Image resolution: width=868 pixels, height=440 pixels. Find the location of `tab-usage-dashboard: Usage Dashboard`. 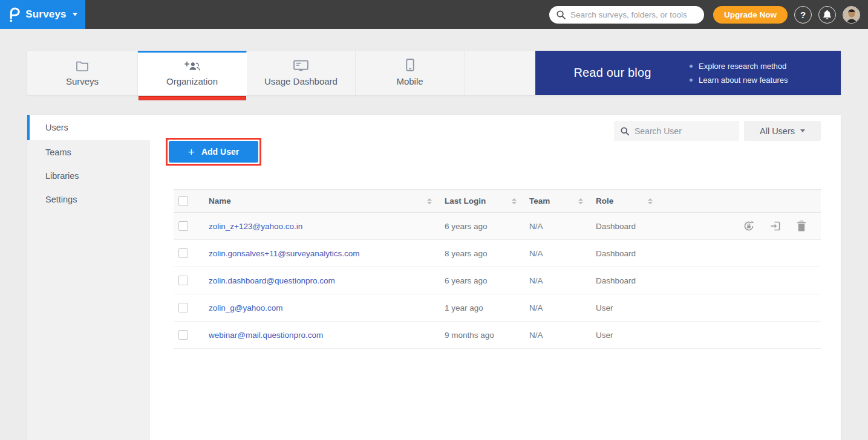

tab-usage-dashboard: Usage Dashboard is located at coordinates (301, 73).